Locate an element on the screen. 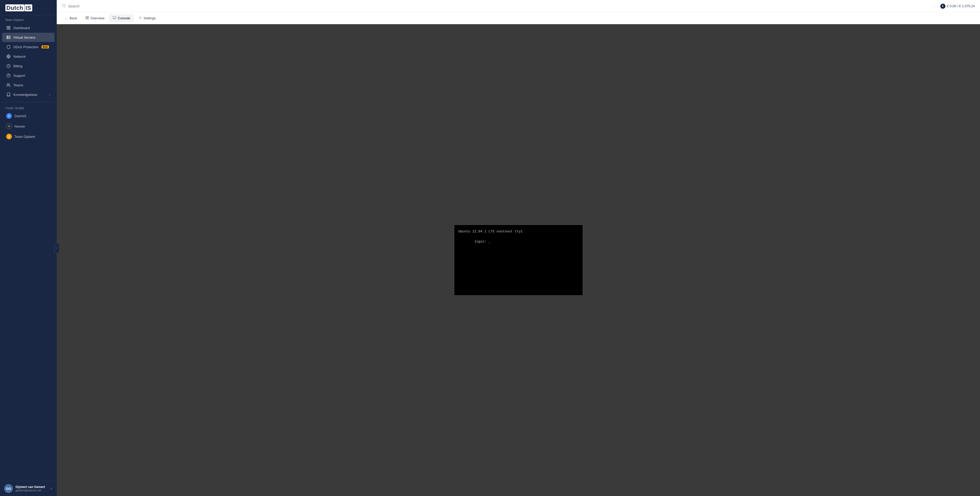 The image size is (980, 496). console-label: Console is located at coordinates (124, 18).